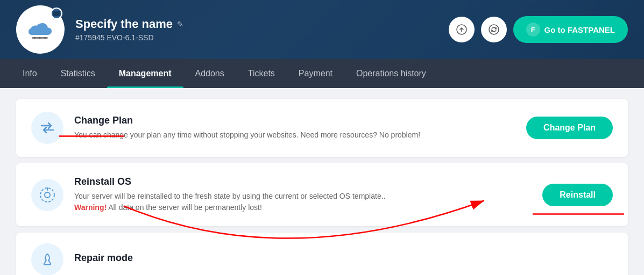 This screenshot has width=644, height=275. Describe the element at coordinates (40, 30) in the screenshot. I see `avatar` at that location.